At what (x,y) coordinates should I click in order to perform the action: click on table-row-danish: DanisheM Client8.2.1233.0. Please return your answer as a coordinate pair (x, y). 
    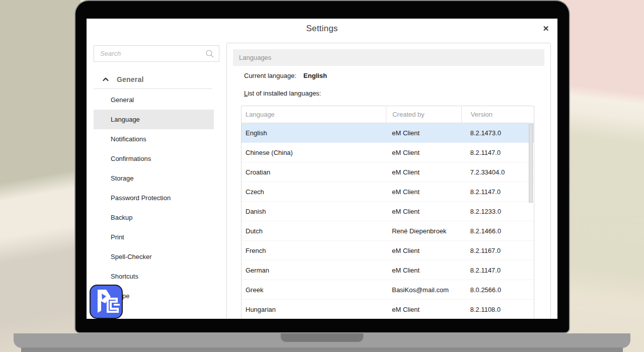
    Looking at the image, I should click on (387, 211).